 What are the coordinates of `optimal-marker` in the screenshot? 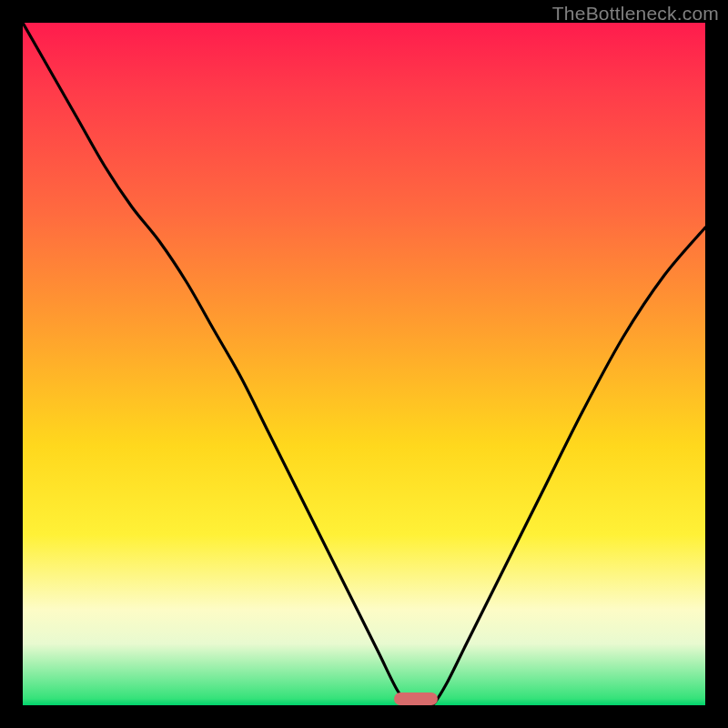 It's located at (416, 699).